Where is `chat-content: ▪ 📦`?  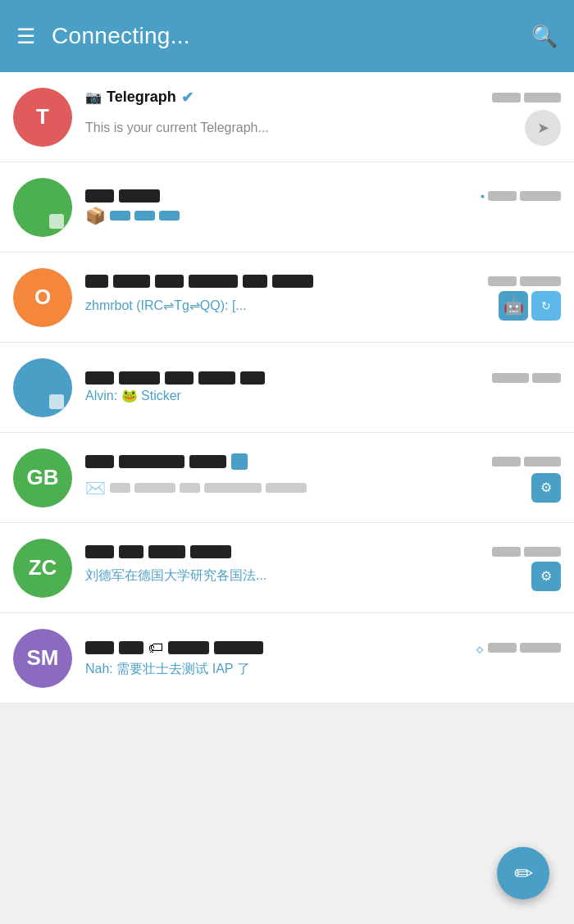 chat-content: ▪ 📦 is located at coordinates (323, 207).